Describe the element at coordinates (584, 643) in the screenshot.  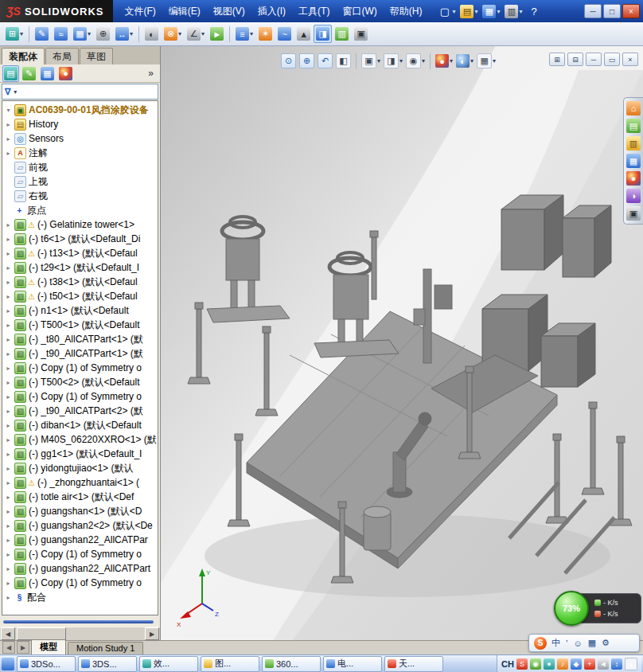
I see `ime-toolbar: S 中’☺▦⚙` at that location.